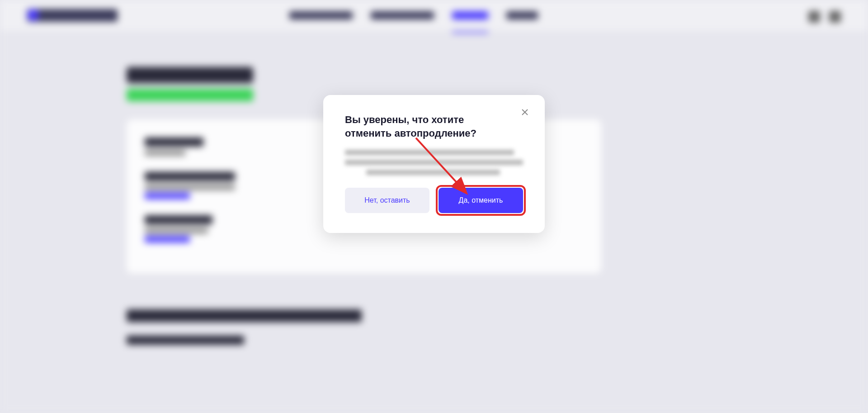 The height and width of the screenshot is (413, 868). Describe the element at coordinates (481, 200) in the screenshot. I see `confirm-cancel-label: Да, отменить` at that location.